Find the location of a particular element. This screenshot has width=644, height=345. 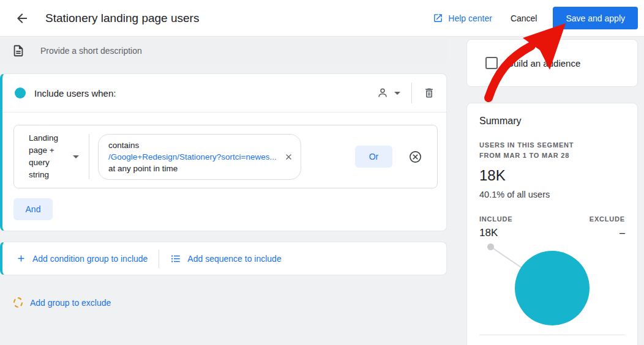

exclude-column-label: EXCLUDE is located at coordinates (607, 219).